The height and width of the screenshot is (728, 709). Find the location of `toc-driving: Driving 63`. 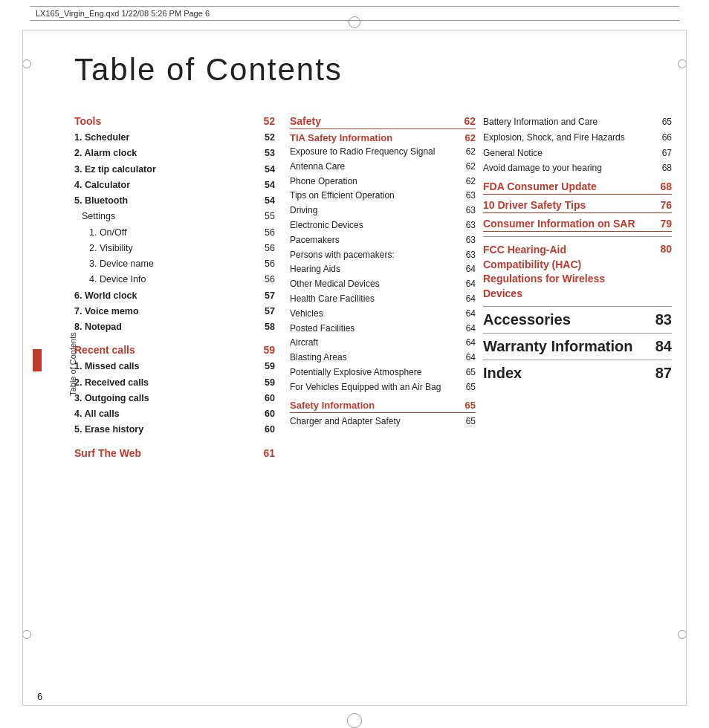

toc-driving: Driving 63 is located at coordinates (383, 211).